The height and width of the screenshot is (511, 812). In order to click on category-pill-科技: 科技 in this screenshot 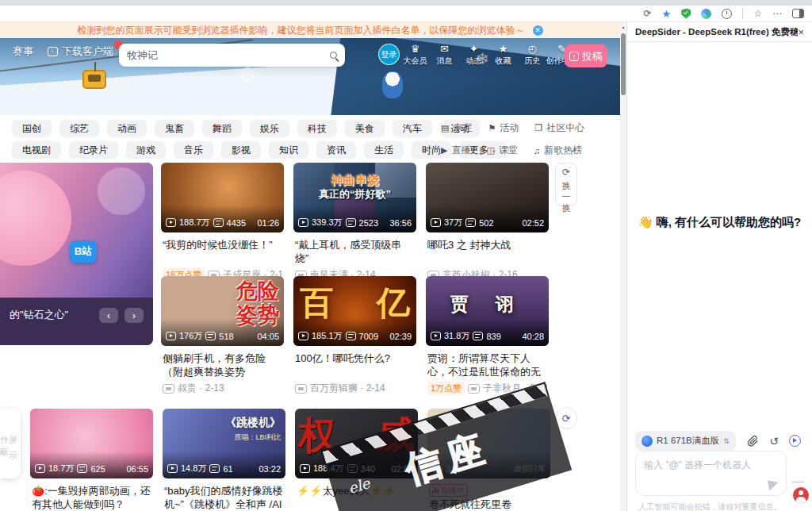, I will do `click(317, 129)`.